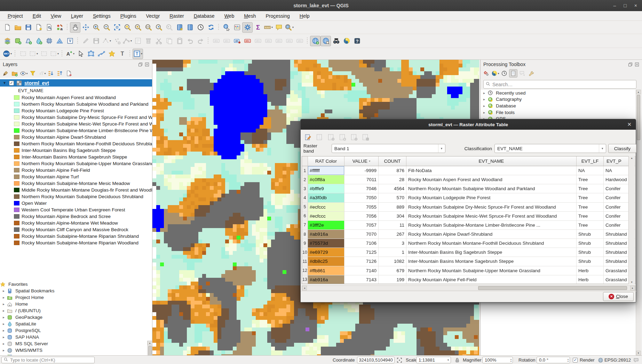 The width and height of the screenshot is (642, 364). What do you see at coordinates (76, 317) in the screenshot?
I see `geopackage: ▸ GeoPackage` at bounding box center [76, 317].